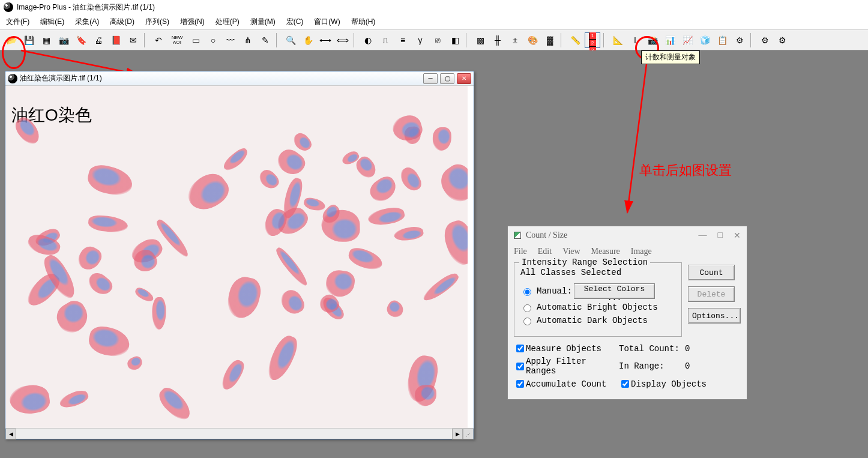 The image size is (868, 458). Describe the element at coordinates (711, 273) in the screenshot. I see `count-button: Count` at that location.